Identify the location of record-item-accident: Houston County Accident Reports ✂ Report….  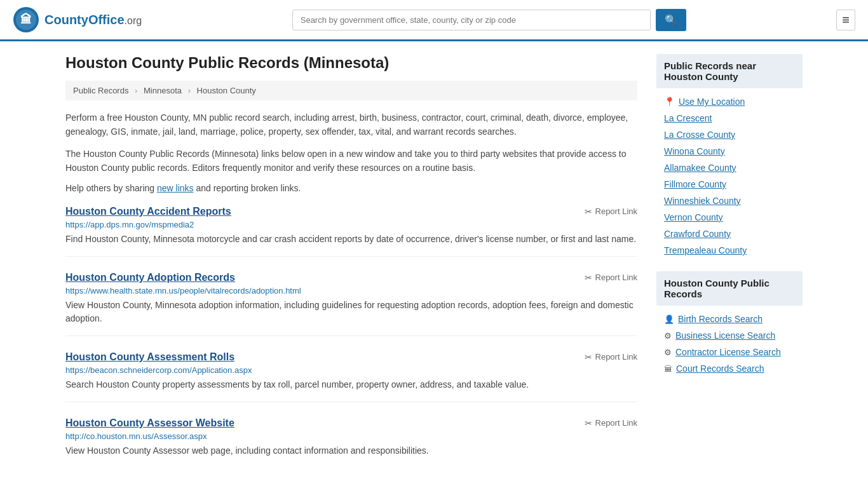
(351, 231).